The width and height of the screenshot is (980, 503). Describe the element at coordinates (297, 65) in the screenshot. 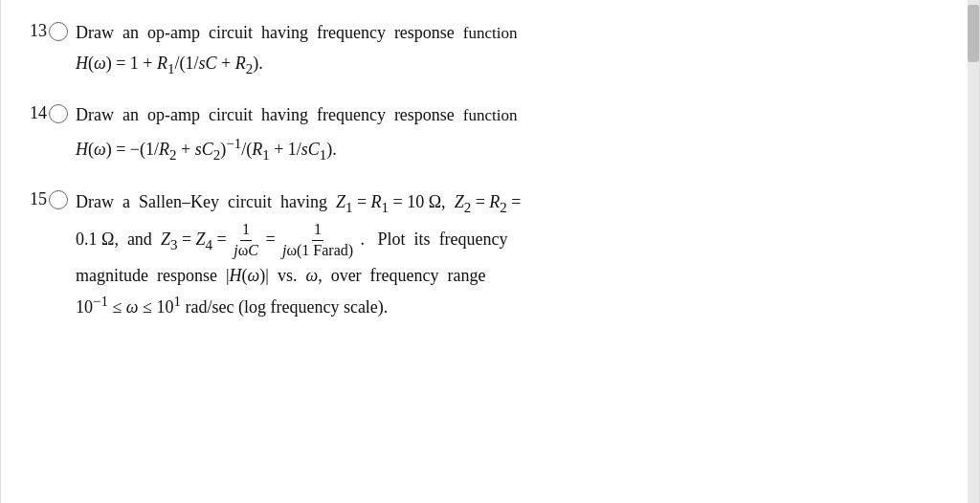

I see `problem-13-equation: H(ω) = 1 + R1/(1/sC + R2).` at that location.